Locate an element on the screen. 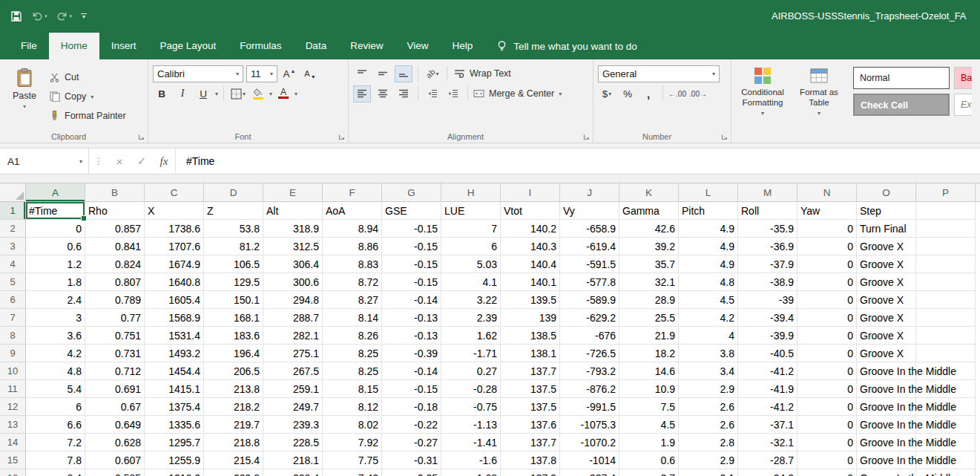  cell-J2: -658.9 is located at coordinates (590, 229).